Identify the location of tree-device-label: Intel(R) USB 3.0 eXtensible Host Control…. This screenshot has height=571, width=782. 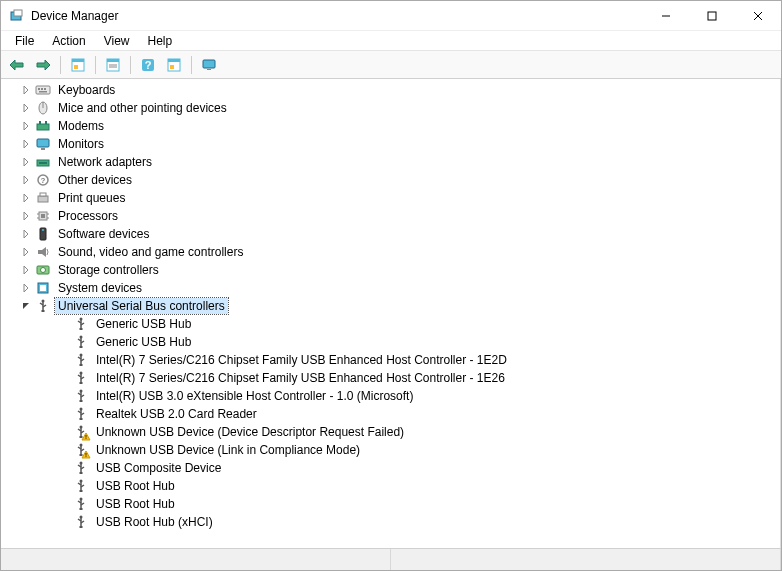
(254, 396).